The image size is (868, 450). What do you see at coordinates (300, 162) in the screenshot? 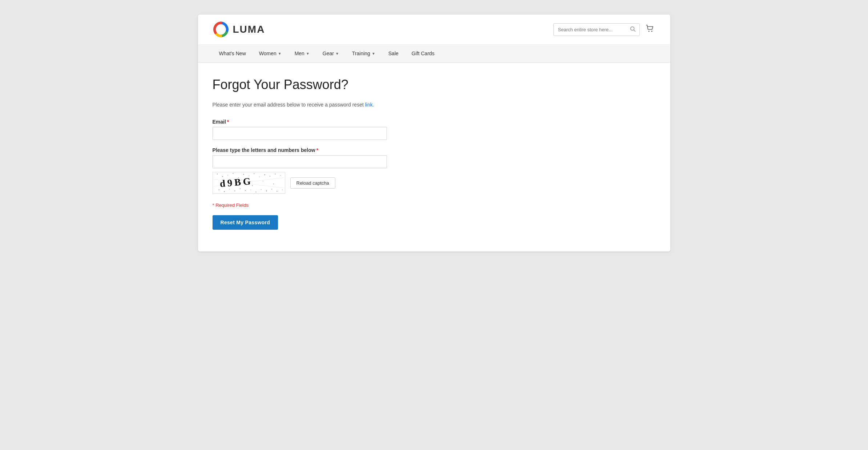
I see `captcha-input` at bounding box center [300, 162].